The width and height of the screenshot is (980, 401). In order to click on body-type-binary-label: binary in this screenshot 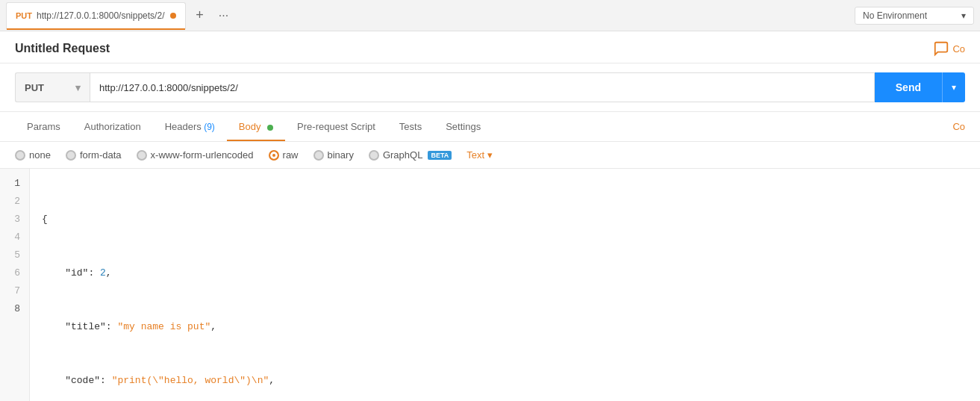, I will do `click(340, 155)`.